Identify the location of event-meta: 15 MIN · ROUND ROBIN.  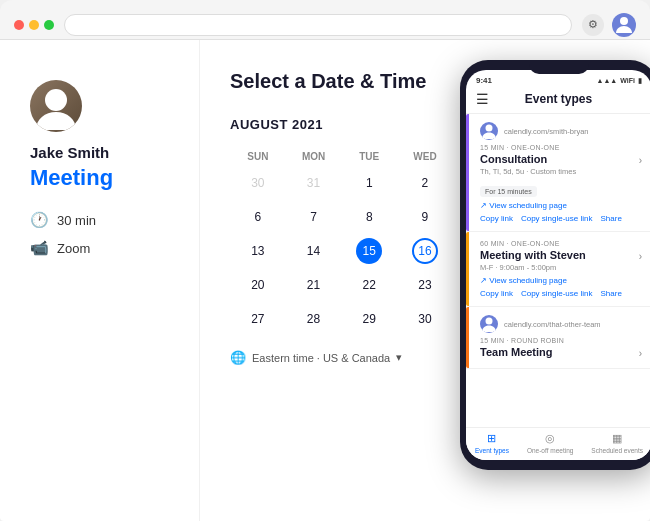
(561, 340).